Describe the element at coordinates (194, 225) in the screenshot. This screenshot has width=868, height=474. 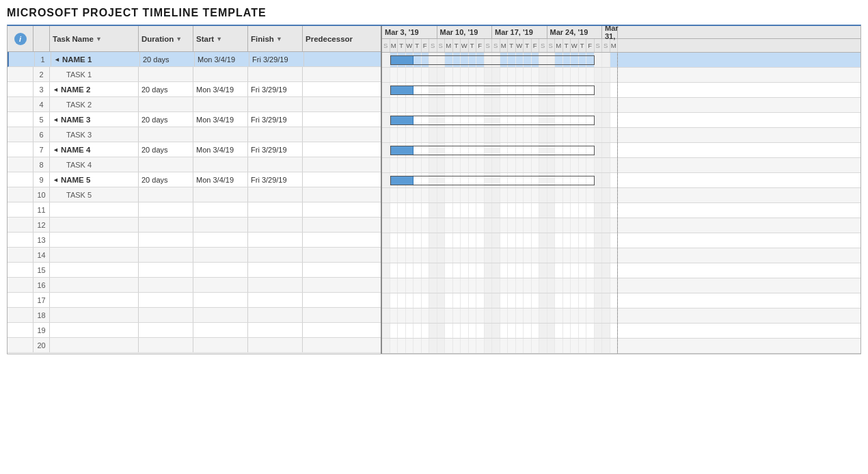
I see `table-row: 12` at that location.